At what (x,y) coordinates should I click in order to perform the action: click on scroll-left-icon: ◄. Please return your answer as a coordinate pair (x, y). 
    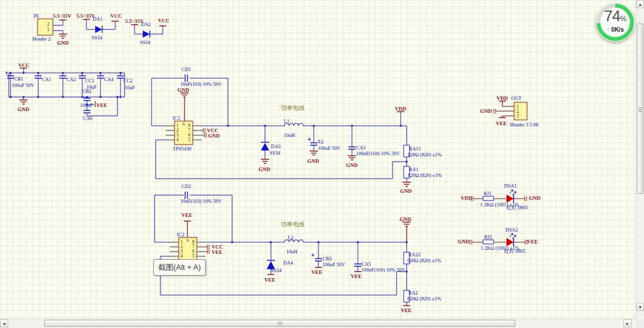
    Looking at the image, I should click on (5, 323).